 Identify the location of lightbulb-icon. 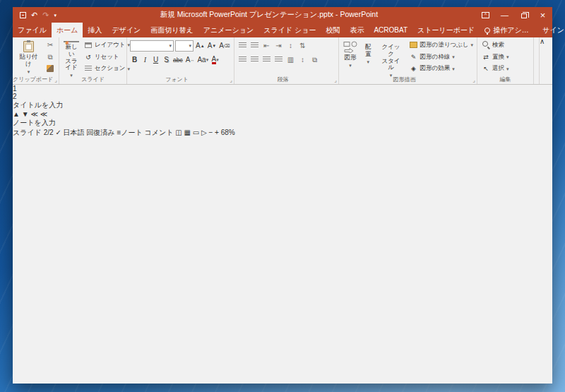
(487, 30).